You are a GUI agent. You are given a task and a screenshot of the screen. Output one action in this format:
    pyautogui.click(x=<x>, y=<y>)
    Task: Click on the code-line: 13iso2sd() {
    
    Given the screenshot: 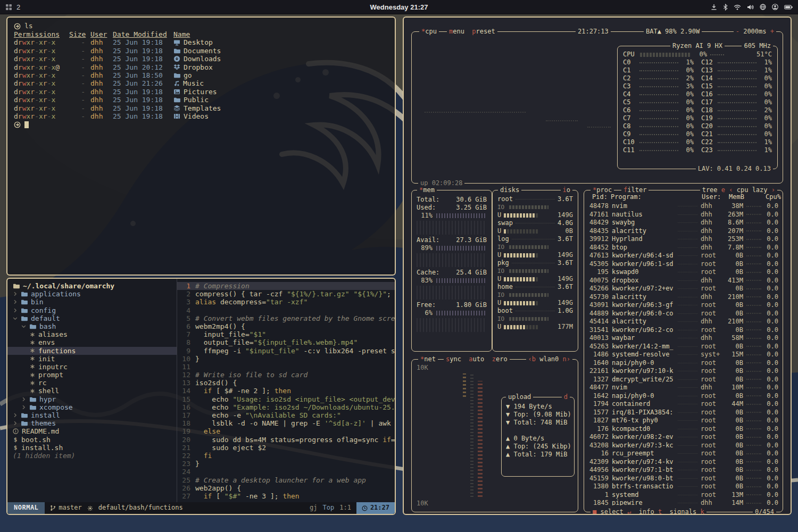 What is the action you would take?
    pyautogui.click(x=286, y=383)
    